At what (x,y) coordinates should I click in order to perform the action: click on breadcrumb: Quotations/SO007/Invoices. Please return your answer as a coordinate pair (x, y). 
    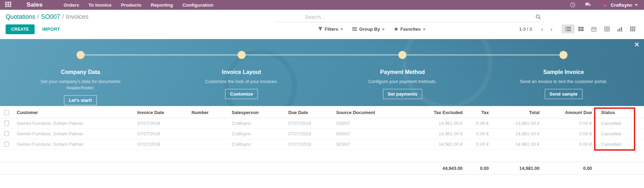
    Looking at the image, I should click on (47, 17).